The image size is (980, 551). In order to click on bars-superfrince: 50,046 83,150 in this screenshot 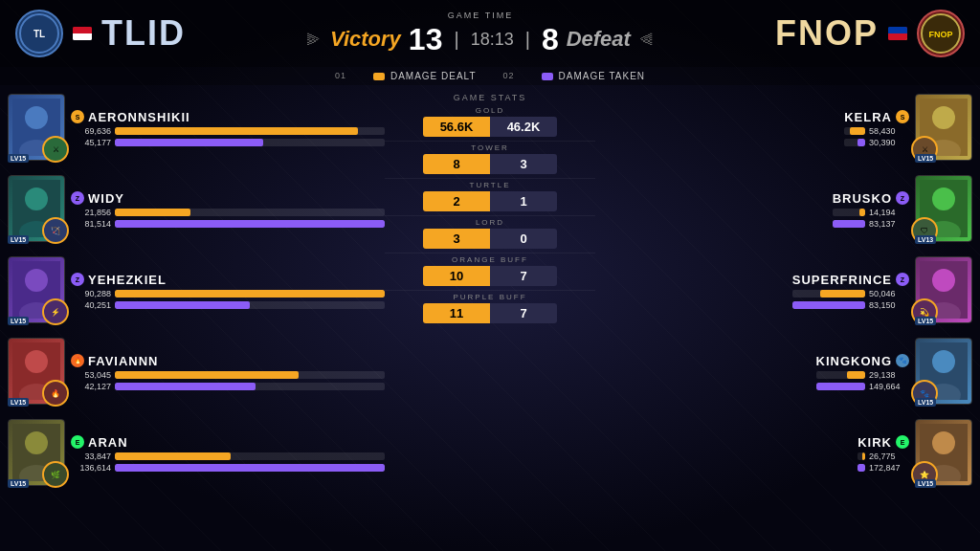, I will do `click(851, 299)`.